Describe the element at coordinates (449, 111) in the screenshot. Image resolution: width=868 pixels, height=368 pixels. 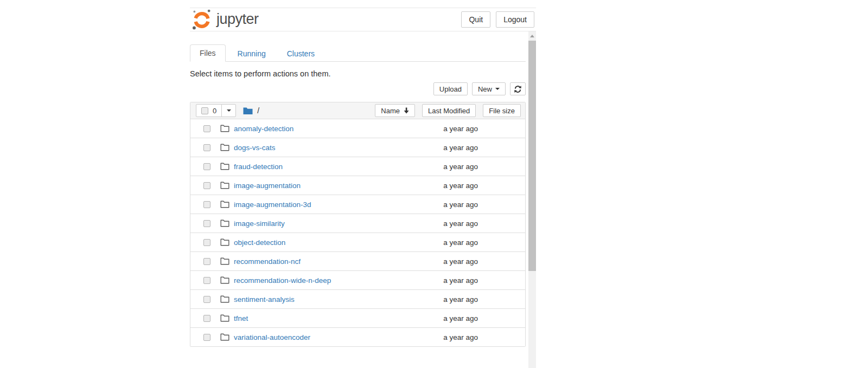
I see `sort-last-modified-button: Last Modified` at that location.